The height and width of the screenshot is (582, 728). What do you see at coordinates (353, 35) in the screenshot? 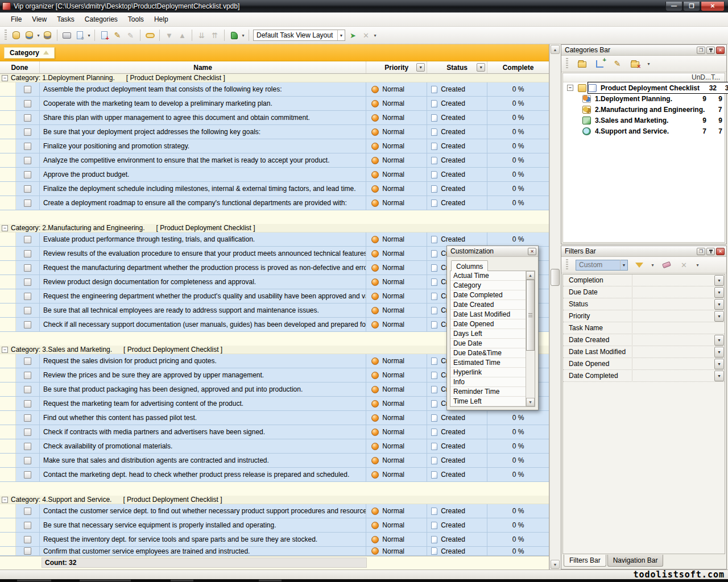
I see `apply-layout-button: ➤` at bounding box center [353, 35].